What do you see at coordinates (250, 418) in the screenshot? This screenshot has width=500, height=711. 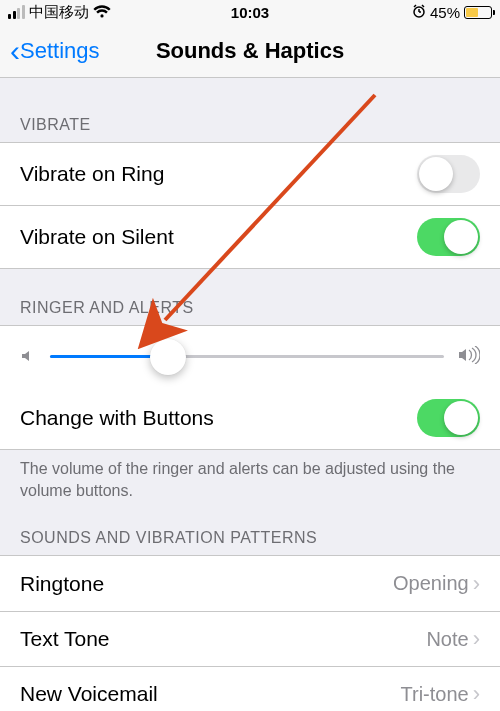 I see `group-ringer: Change with Buttons` at bounding box center [250, 418].